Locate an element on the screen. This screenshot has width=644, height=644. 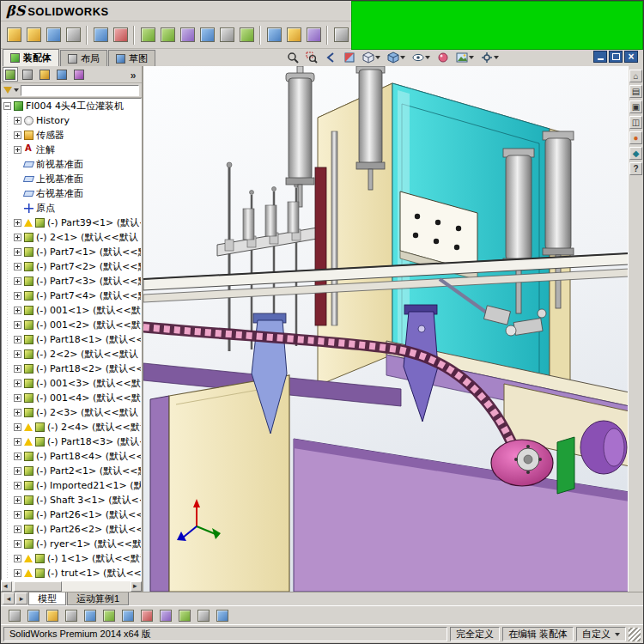
hide-show-items-button is located at coordinates (421, 58).